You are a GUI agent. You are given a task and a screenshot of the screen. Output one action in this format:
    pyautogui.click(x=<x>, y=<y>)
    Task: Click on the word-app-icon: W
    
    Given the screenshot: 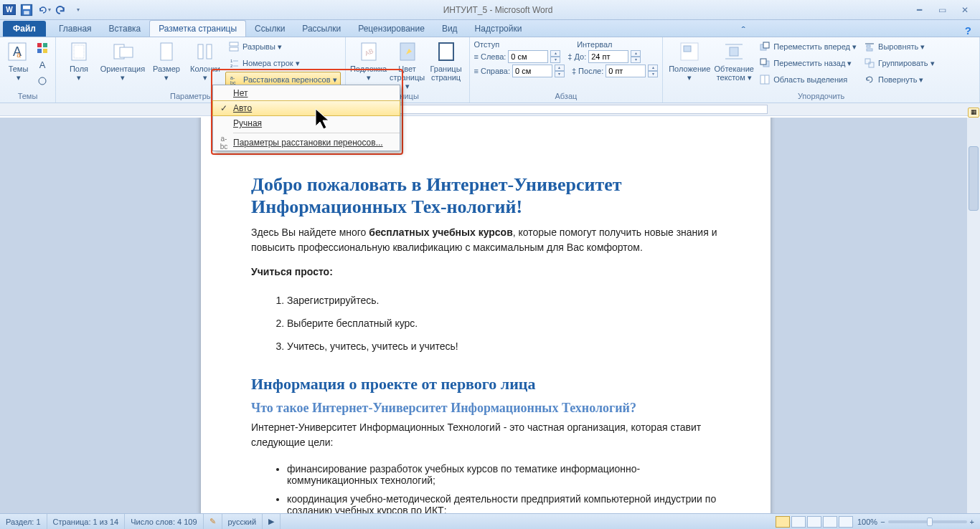 What is the action you would take?
    pyautogui.click(x=9, y=10)
    